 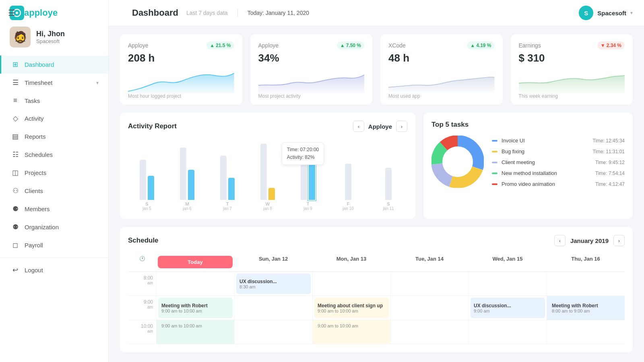 What do you see at coordinates (303, 154) in the screenshot?
I see `bar-tooltip: Time: 07:20:00 Activity: 82%` at bounding box center [303, 154].